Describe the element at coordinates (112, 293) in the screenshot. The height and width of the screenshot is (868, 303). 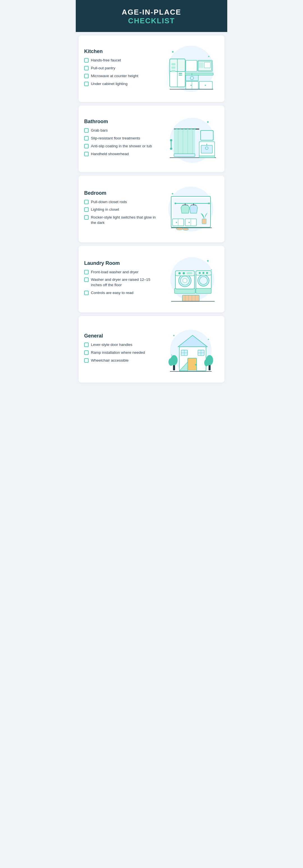
I see `item-text: Controls are easy to read` at that location.